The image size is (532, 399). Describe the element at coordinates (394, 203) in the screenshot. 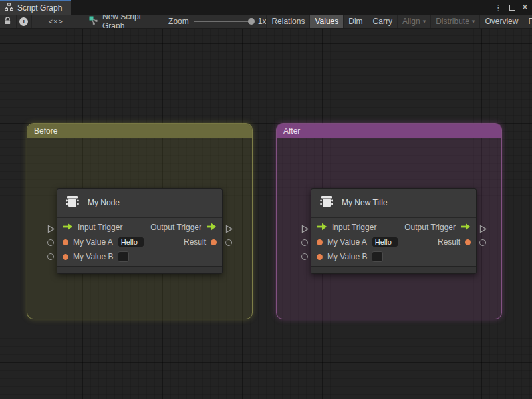

I see `node-header: My New Title` at that location.